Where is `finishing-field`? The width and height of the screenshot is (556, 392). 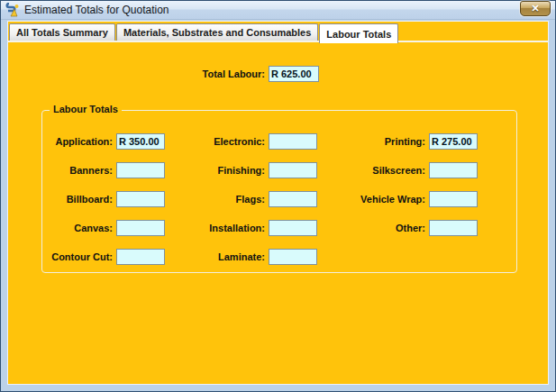
finishing-field is located at coordinates (293, 170).